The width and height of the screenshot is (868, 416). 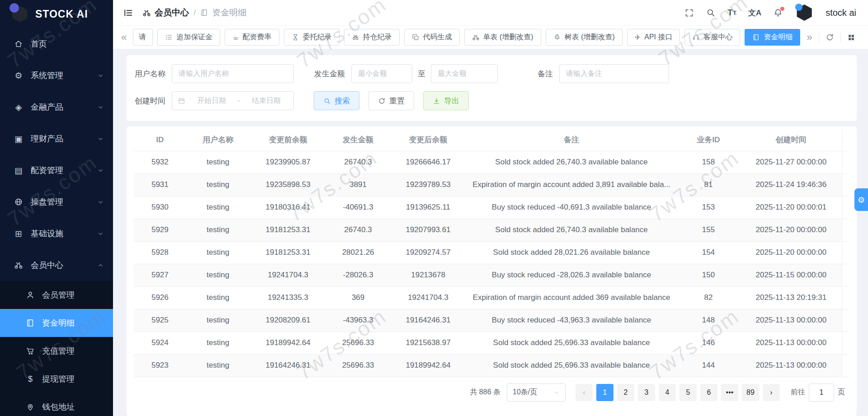 I want to click on cell-balance-after: 19189942.64, so click(x=429, y=365).